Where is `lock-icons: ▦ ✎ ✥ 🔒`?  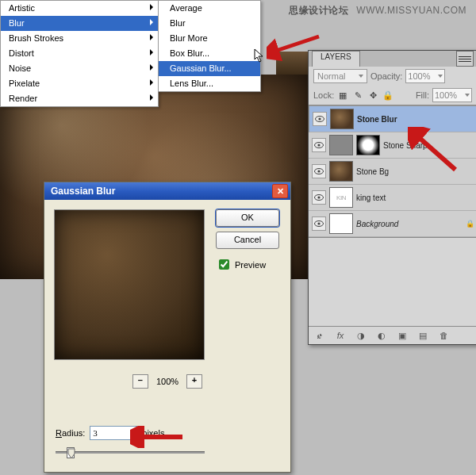 lock-icons: ▦ ✎ ✥ 🔒 is located at coordinates (365, 95).